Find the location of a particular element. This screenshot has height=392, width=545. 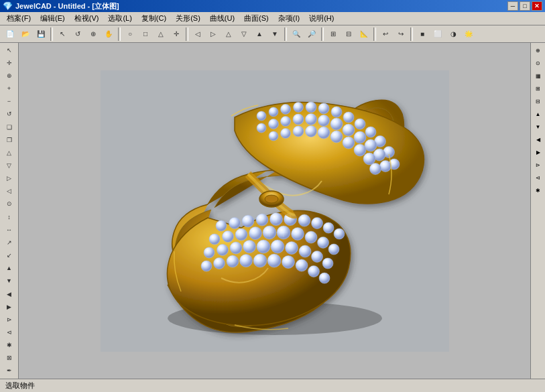

tb-zoom-fit: 🔍 is located at coordinates (296, 34).